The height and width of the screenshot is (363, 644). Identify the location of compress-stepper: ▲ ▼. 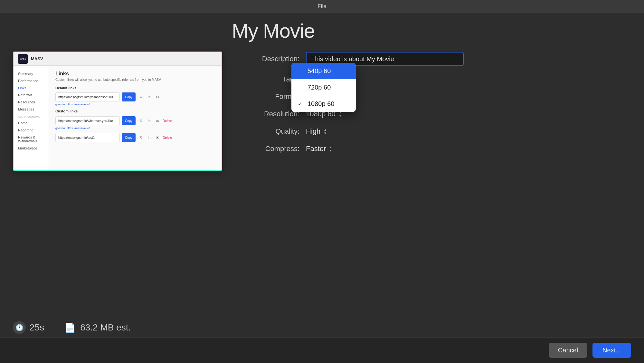
(331, 149).